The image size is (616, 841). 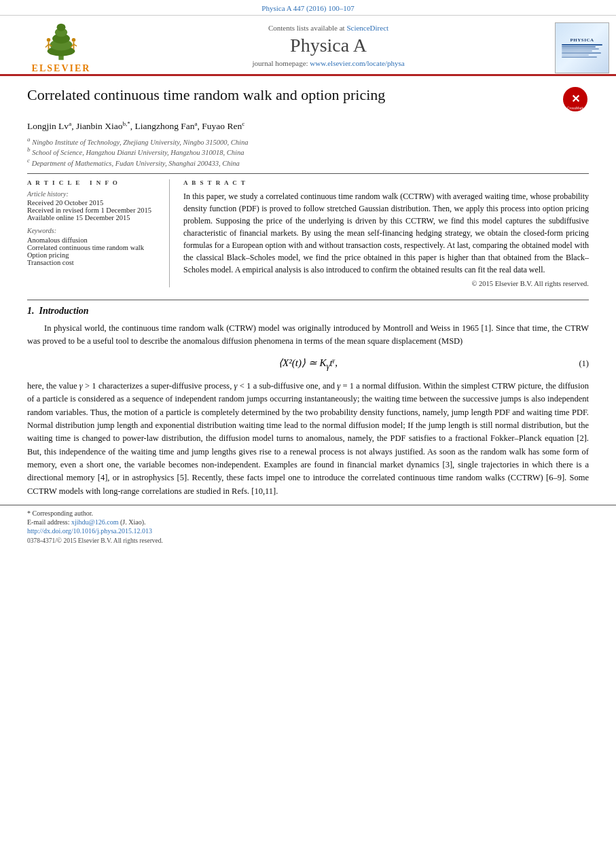 I want to click on keyword-1: Anomalous diffusion, so click(x=94, y=240).